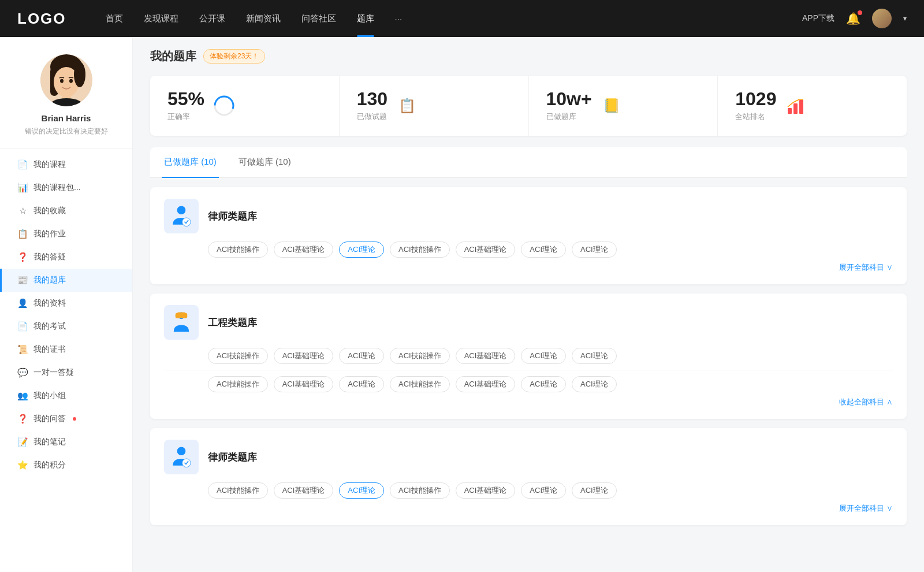  Describe the element at coordinates (818, 18) in the screenshot. I see `app-download-button: APP下载` at that location.